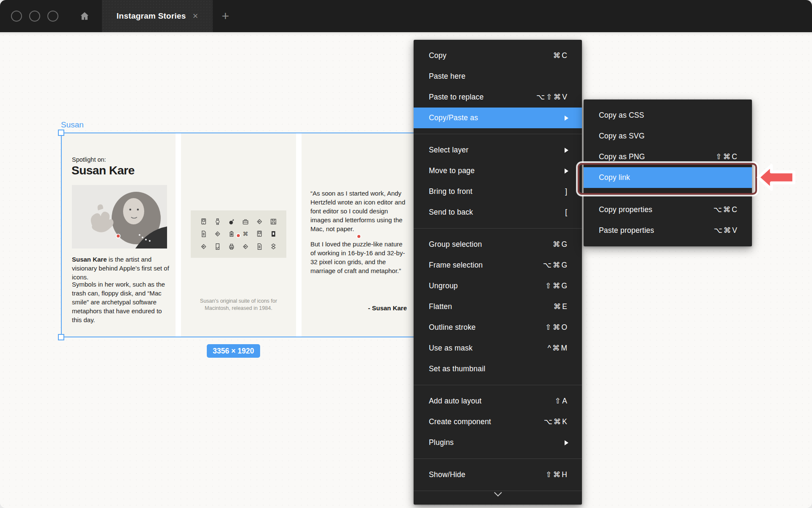  What do you see at coordinates (491, 306) in the screenshot?
I see `menu-item-label: Flatten` at bounding box center [491, 306].